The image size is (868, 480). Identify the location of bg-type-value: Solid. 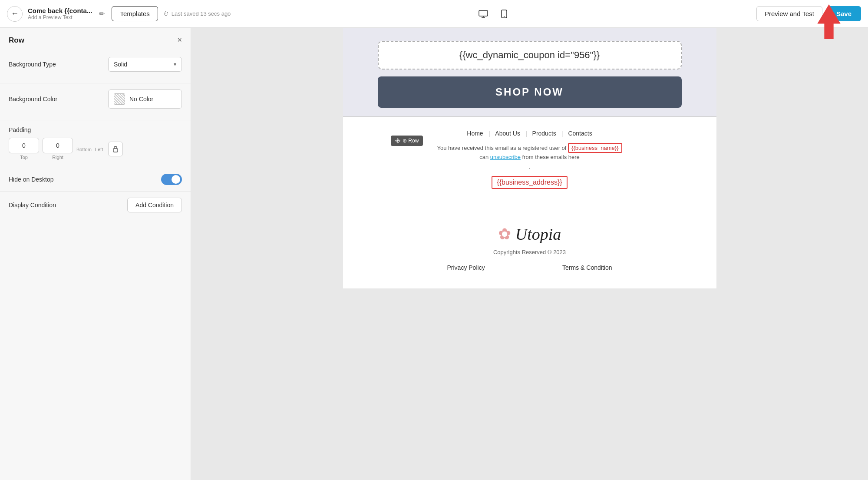
(121, 64).